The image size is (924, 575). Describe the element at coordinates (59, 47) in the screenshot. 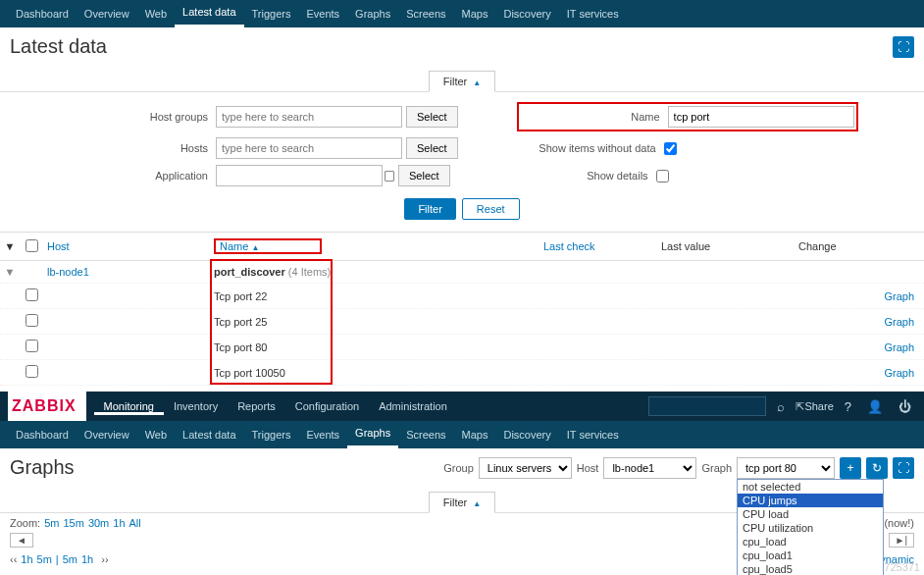

I see `page-title: Latest data` at that location.